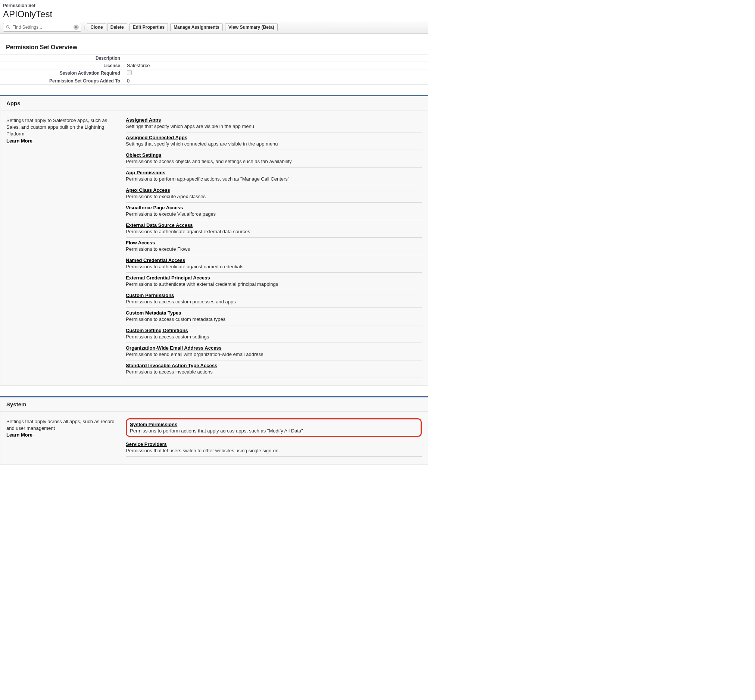 The image size is (755, 700). I want to click on system-link: Service Providers, so click(146, 444).